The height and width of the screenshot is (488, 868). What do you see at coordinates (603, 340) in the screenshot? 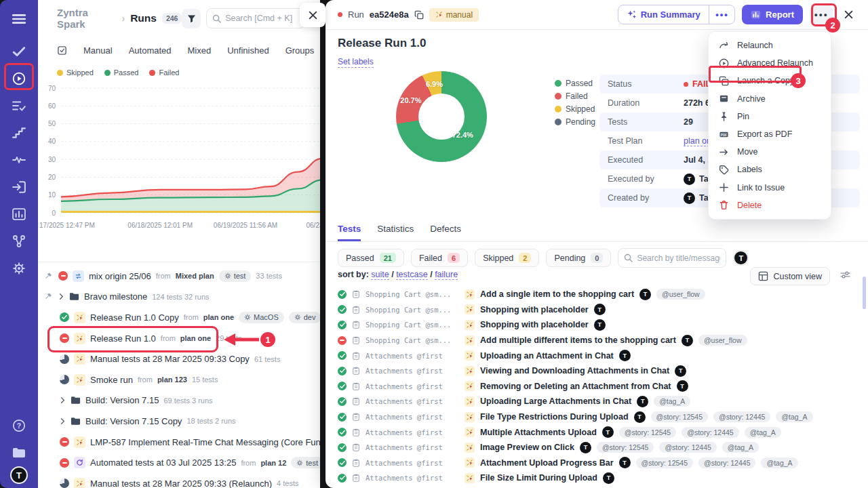
I see `test-case-row: Shopping Cart @sm...Add multiple differe…` at bounding box center [603, 340].